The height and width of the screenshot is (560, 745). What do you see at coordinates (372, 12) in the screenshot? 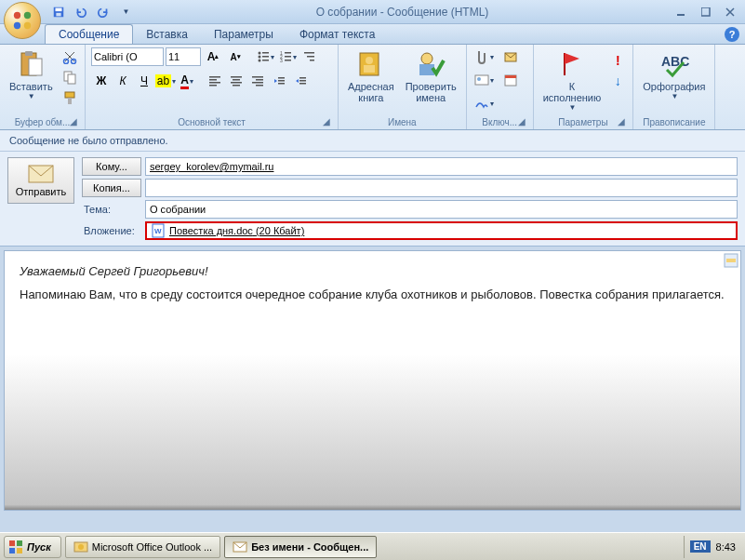
I see `titlebar: ▼ О собрании - Сообщение (HTML)` at bounding box center [372, 12].